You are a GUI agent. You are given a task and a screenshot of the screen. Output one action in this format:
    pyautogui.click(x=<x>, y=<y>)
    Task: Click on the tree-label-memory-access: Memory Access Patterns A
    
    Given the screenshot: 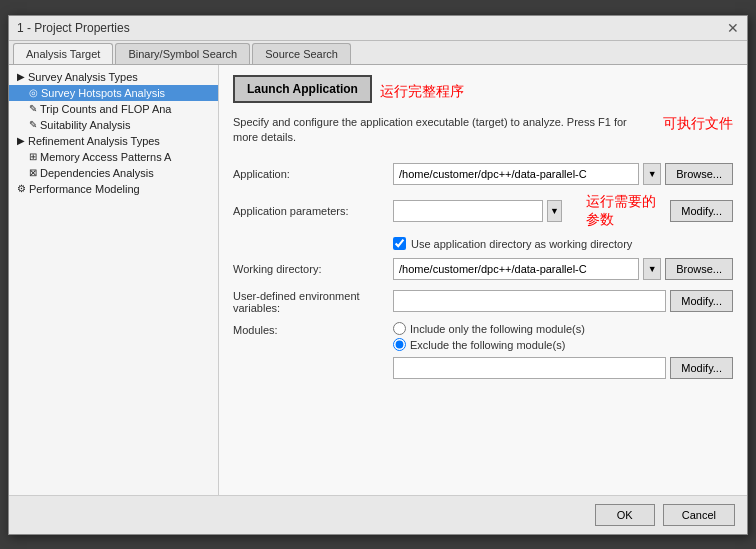 What is the action you would take?
    pyautogui.click(x=106, y=157)
    